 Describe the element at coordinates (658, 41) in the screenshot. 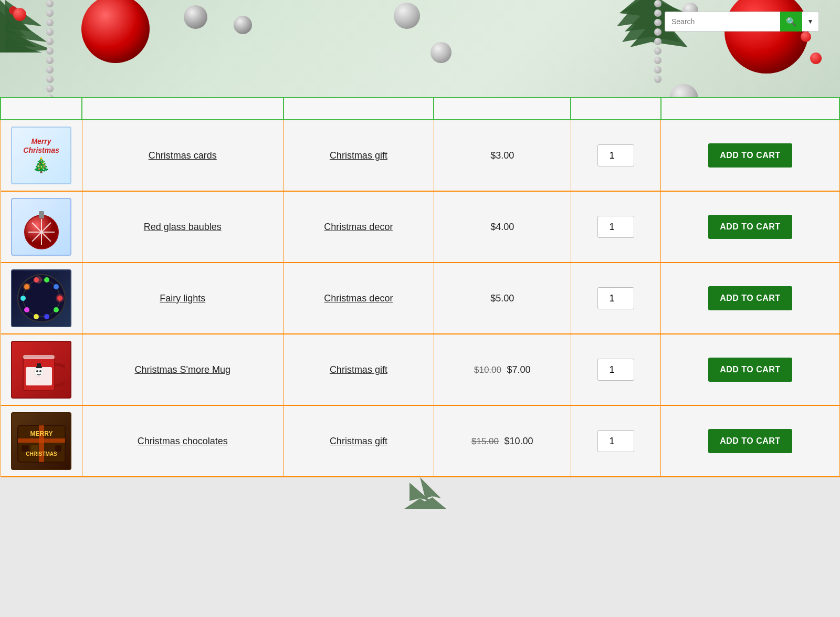

I see `bead-chain-right` at that location.